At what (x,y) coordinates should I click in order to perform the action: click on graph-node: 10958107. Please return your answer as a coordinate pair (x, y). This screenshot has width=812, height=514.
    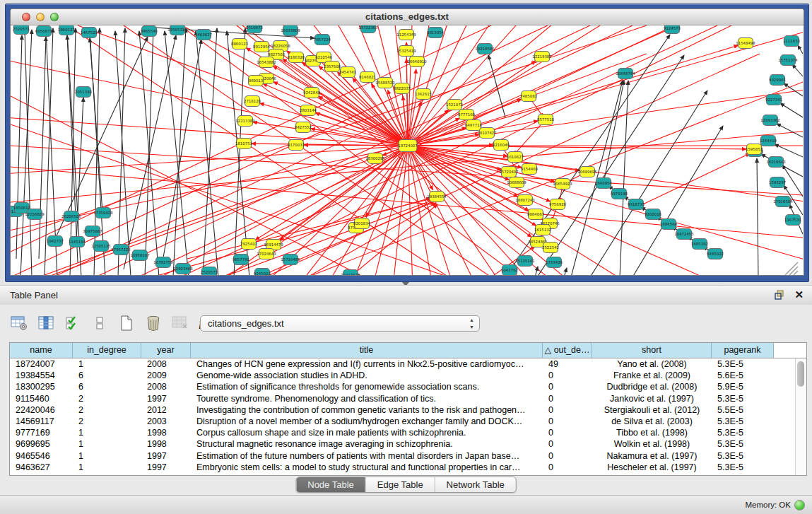
    Looking at the image, I should click on (140, 256).